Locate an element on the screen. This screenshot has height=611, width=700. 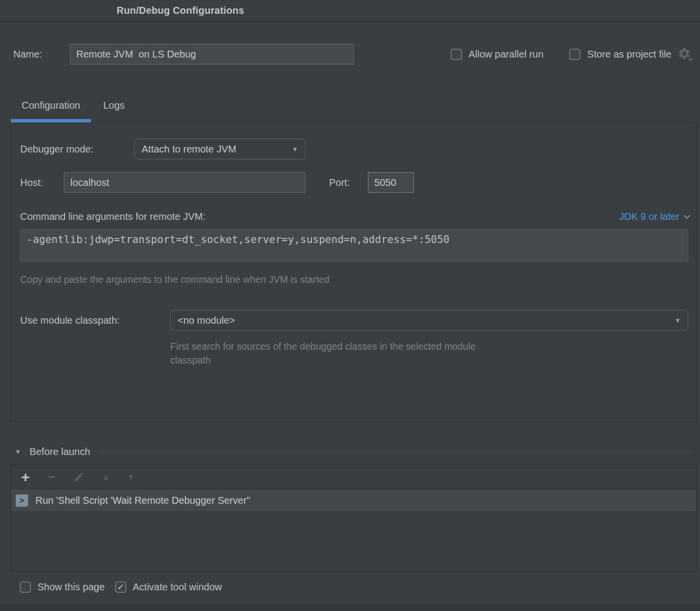
store-settings-gear-button is located at coordinates (685, 54).